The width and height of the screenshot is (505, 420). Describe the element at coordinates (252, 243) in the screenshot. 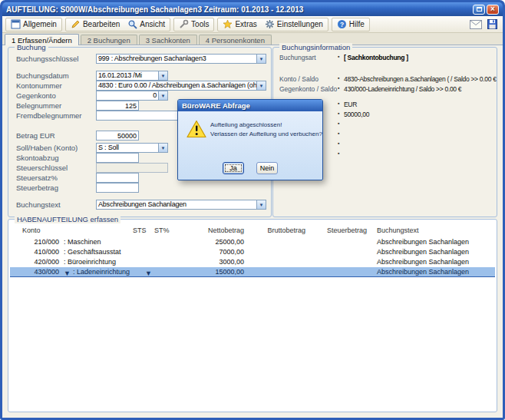

I see `table-row: 210/000 : Maschinen 25000,00 Abschreibun…` at that location.